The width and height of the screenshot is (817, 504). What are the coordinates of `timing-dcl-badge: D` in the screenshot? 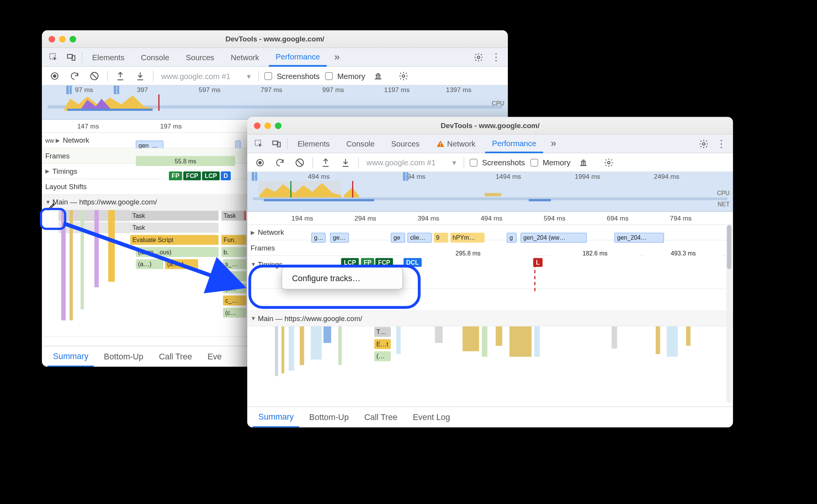 It's located at (226, 176).